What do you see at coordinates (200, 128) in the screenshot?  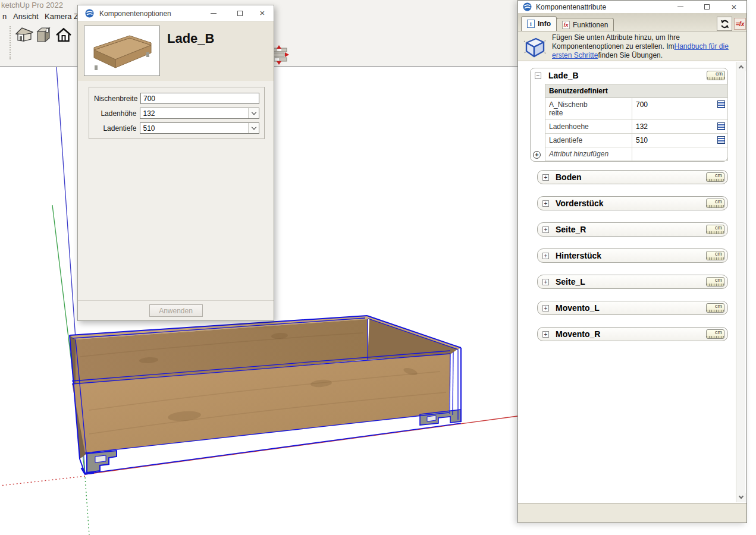 I see `ladentiefe-select: 510` at bounding box center [200, 128].